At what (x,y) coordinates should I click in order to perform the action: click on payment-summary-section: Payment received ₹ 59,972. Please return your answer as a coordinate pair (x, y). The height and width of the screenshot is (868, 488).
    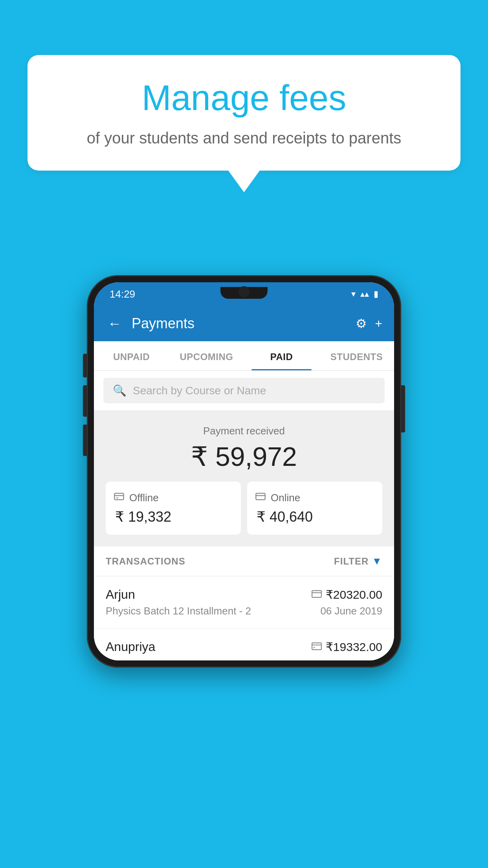
    Looking at the image, I should click on (244, 479).